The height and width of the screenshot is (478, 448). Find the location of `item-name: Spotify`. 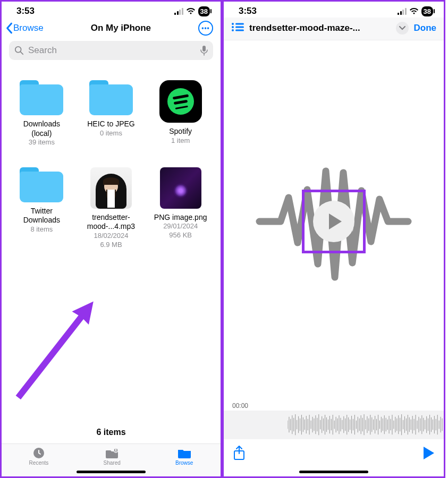

item-name: Spotify is located at coordinates (181, 132).